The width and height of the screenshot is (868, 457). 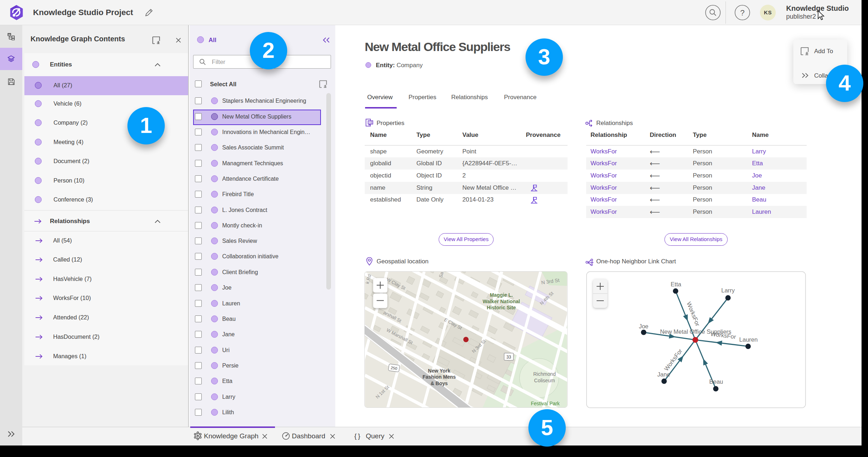 I want to click on svg-text: Coliseum, so click(x=545, y=380).